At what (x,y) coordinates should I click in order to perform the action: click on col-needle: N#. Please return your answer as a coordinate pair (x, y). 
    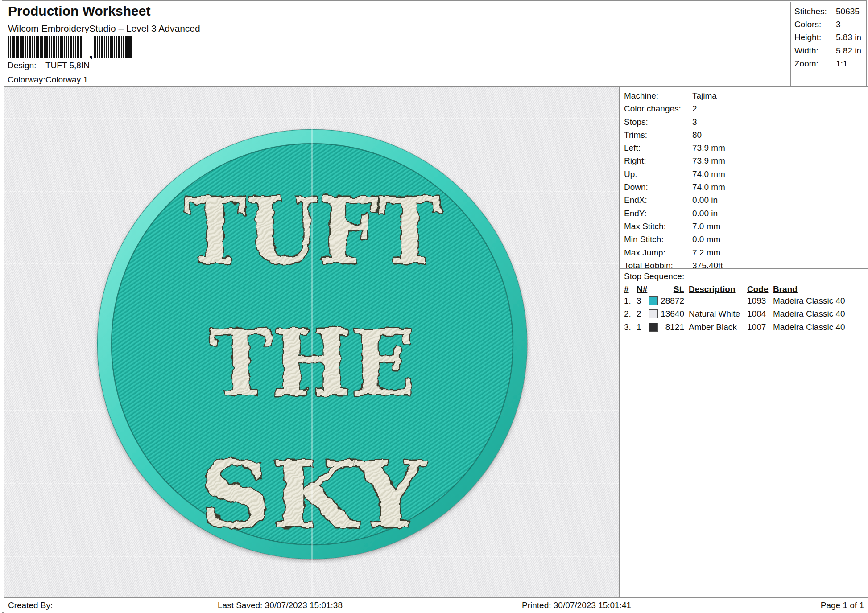
    Looking at the image, I should click on (642, 289).